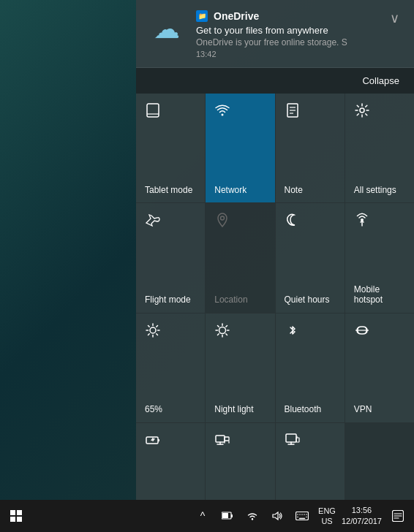 The height and width of the screenshot is (532, 414). What do you see at coordinates (168, 190) in the screenshot?
I see `tile-tablet-mode-label: Tablet mode` at bounding box center [168, 190].